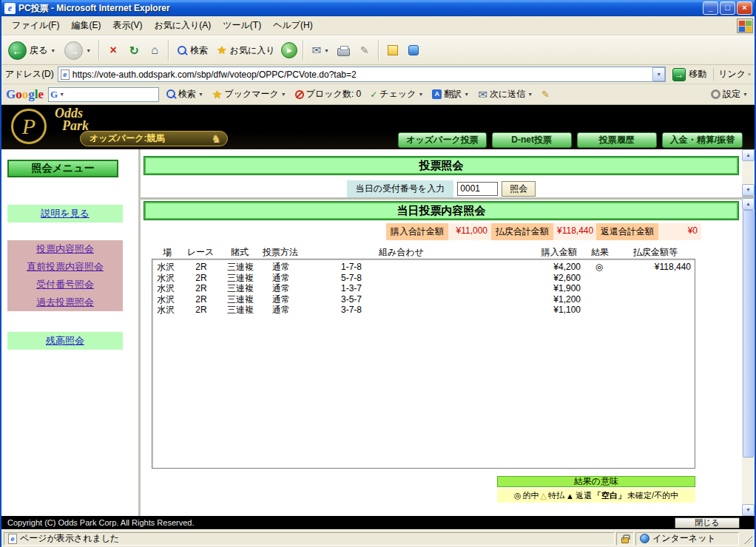 This screenshot has width=756, height=547. Describe the element at coordinates (530, 95) in the screenshot. I see `send-to-dropdown-icon: ▼` at that location.